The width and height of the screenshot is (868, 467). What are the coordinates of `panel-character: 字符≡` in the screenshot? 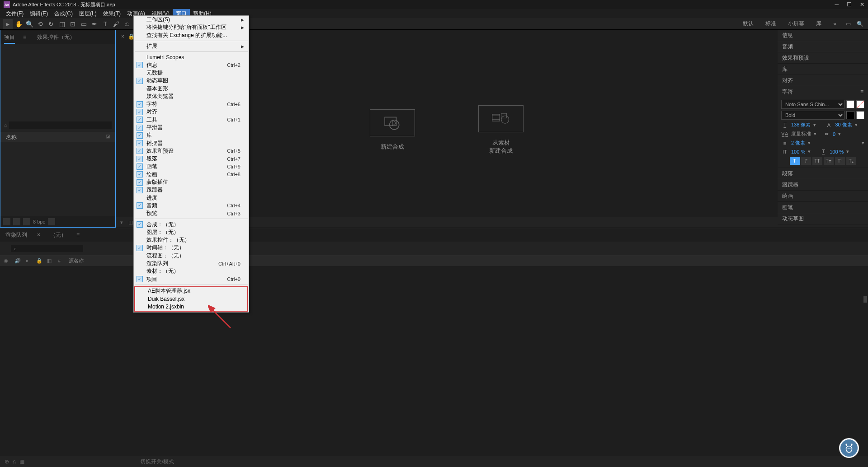 It's located at (823, 92).